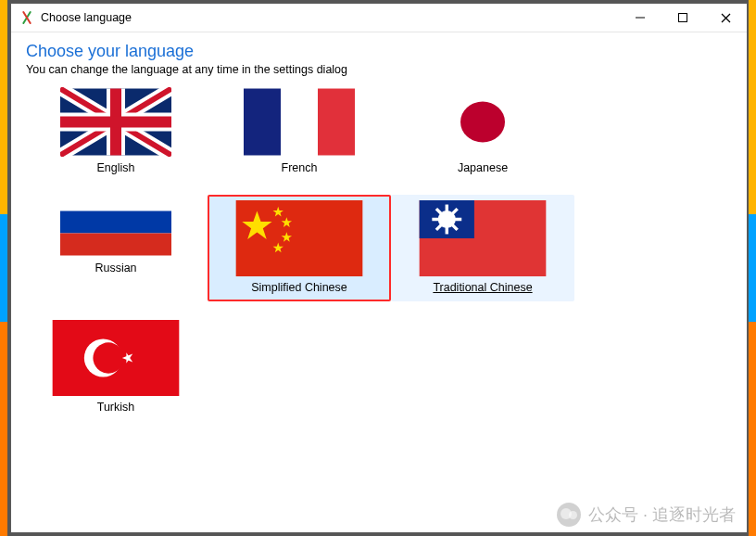 This screenshot has width=756, height=536. What do you see at coordinates (647, 515) in the screenshot?
I see `watermark: 公众号 · 追逐时光者` at bounding box center [647, 515].